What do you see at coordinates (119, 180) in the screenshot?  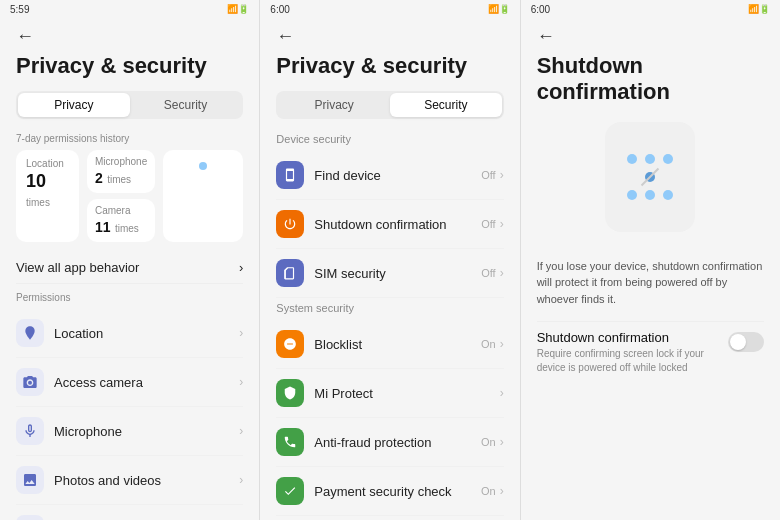 I see `stat-mic-unit: times` at bounding box center [119, 180].